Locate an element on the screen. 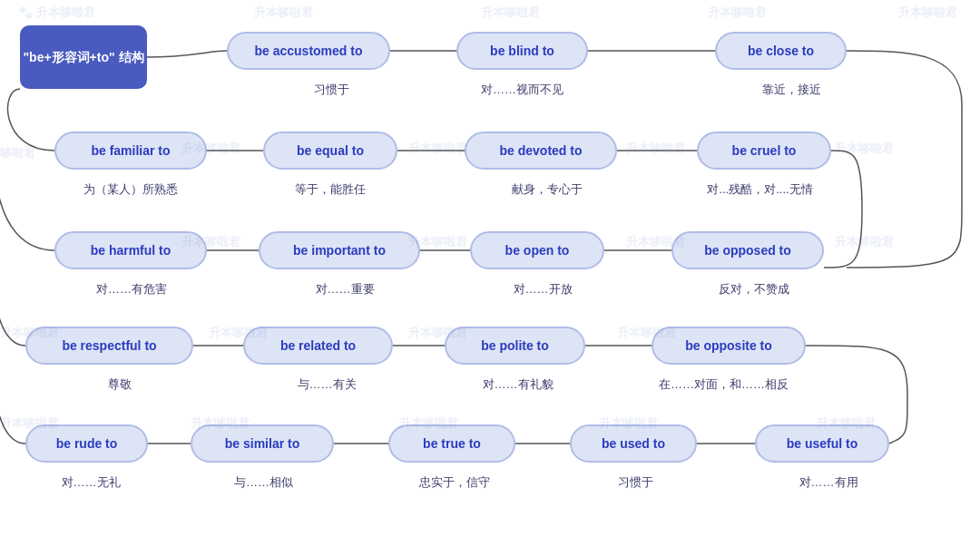 This screenshot has width=980, height=556. node-opposite: be opposite to is located at coordinates (729, 346).